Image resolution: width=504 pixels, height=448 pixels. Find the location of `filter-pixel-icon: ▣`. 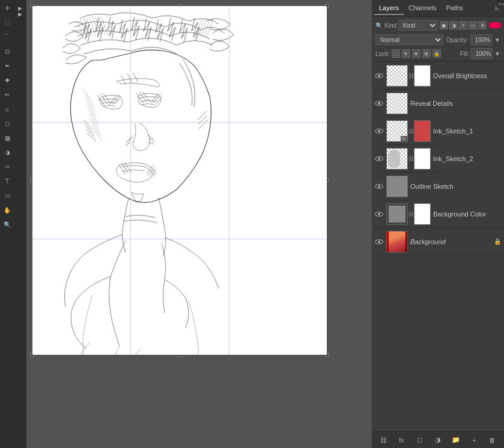

filter-pixel-icon: ▣ is located at coordinates (444, 25).